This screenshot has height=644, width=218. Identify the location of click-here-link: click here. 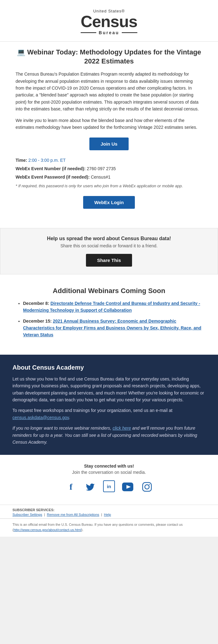
(121, 428).